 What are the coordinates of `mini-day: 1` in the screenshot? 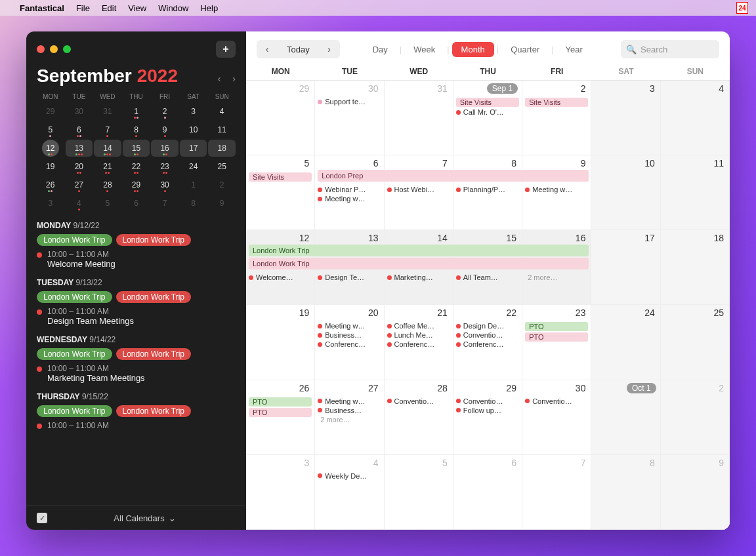 It's located at (194, 185).